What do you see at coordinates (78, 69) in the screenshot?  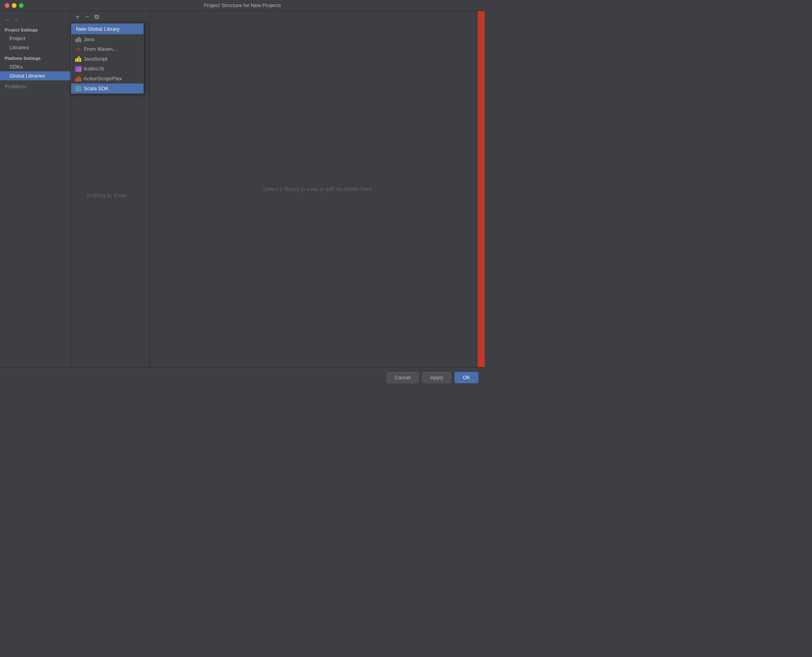 I see `kotlin-icon` at bounding box center [78, 69].